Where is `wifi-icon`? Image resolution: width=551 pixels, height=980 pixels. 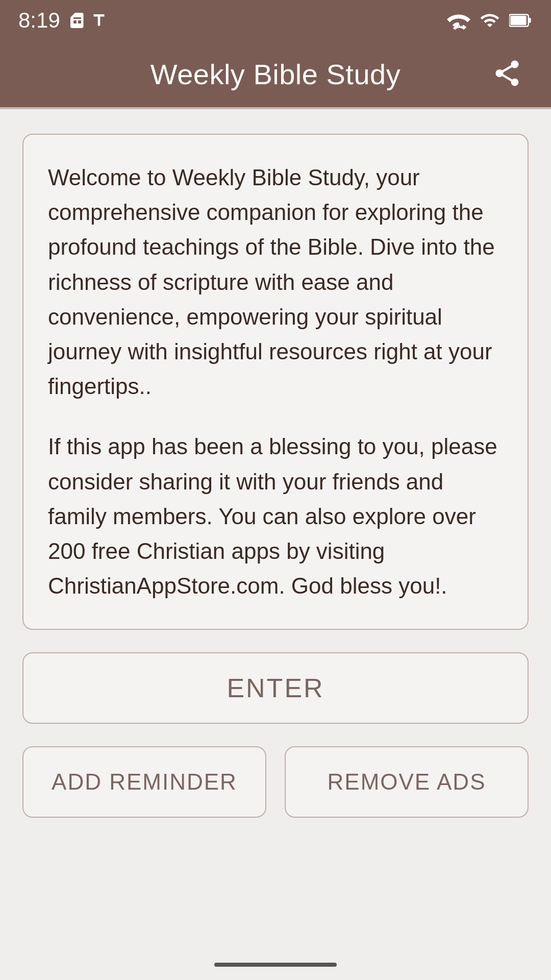
wifi-icon is located at coordinates (459, 20).